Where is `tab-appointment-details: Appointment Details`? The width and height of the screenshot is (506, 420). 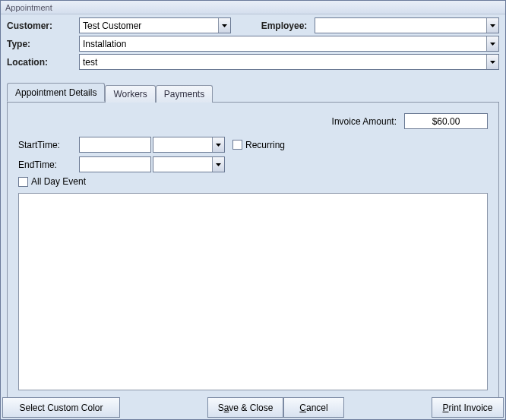
tab-appointment-details: Appointment Details is located at coordinates (56, 93).